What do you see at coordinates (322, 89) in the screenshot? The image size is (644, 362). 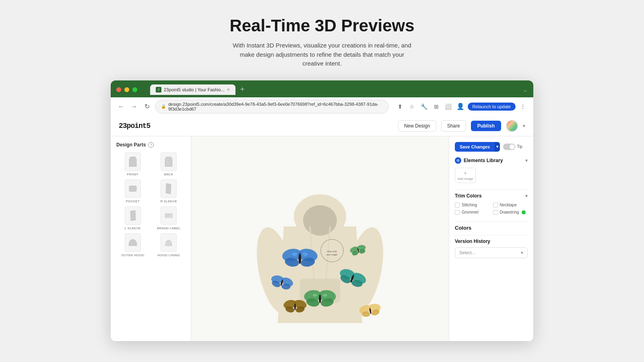 I see `browser-titlebar: 2 23point5 studio | Your Fashio... × + ⌄` at bounding box center [322, 89].